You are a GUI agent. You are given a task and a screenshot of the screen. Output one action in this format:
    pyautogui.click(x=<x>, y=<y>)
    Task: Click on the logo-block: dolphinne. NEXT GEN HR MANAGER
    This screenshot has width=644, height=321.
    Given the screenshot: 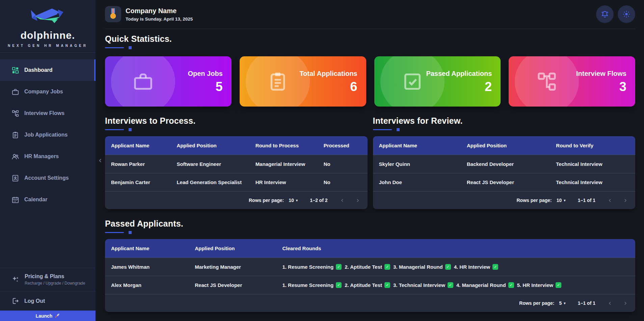 What is the action you would take?
    pyautogui.click(x=48, y=26)
    